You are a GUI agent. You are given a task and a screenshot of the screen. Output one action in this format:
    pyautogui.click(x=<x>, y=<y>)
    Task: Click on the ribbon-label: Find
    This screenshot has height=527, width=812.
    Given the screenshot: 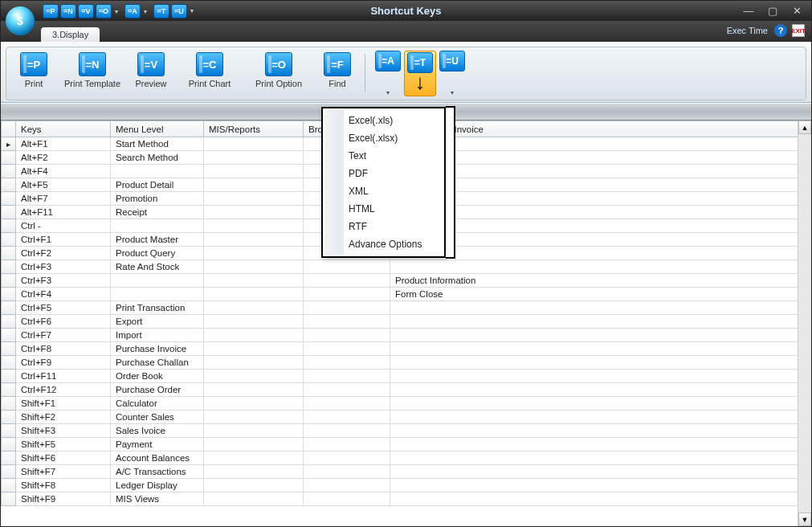 What is the action you would take?
    pyautogui.click(x=337, y=84)
    